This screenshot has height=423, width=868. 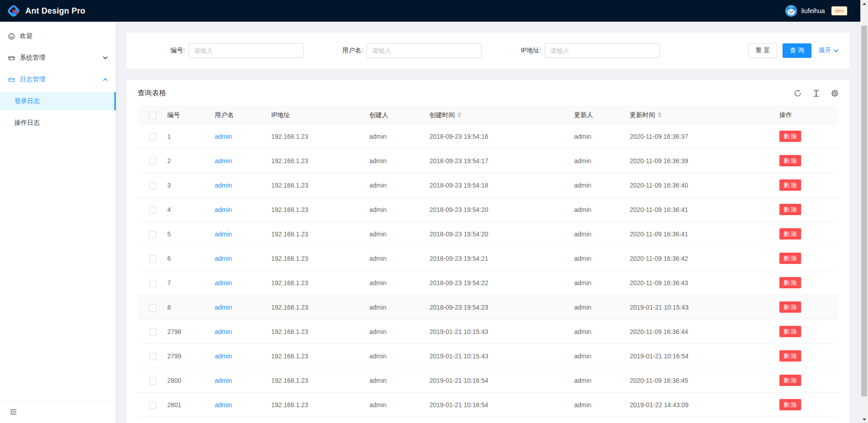 What do you see at coordinates (864, 211) in the screenshot?
I see `scrollbar-thumb` at bounding box center [864, 211].